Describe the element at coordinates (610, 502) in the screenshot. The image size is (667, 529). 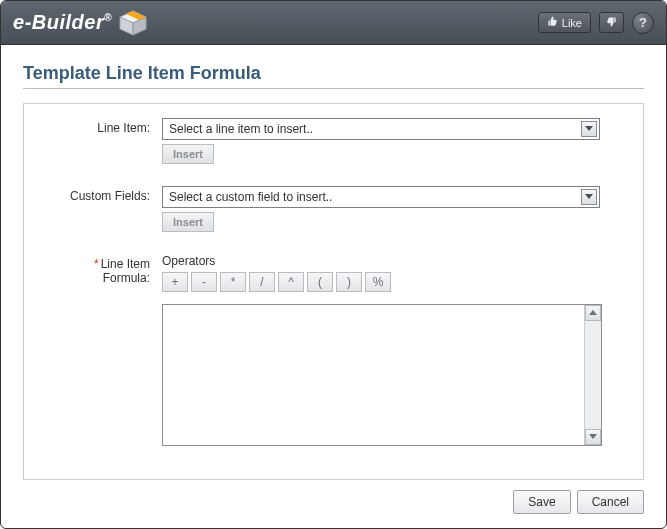
I see `cancel-button: Cancel` at that location.